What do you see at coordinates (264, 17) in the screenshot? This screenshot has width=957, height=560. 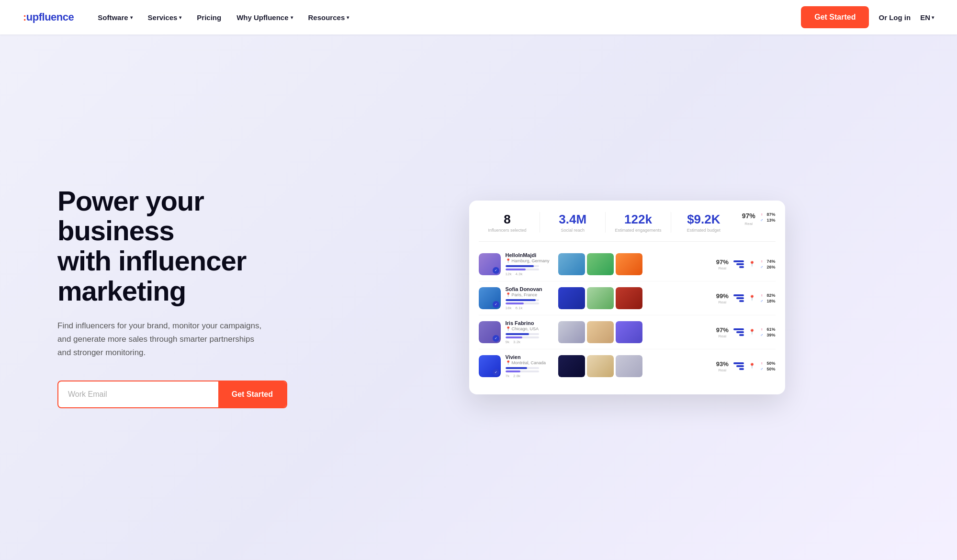 I see `nav-why-upfluence: Why Upfluence ▾` at bounding box center [264, 17].